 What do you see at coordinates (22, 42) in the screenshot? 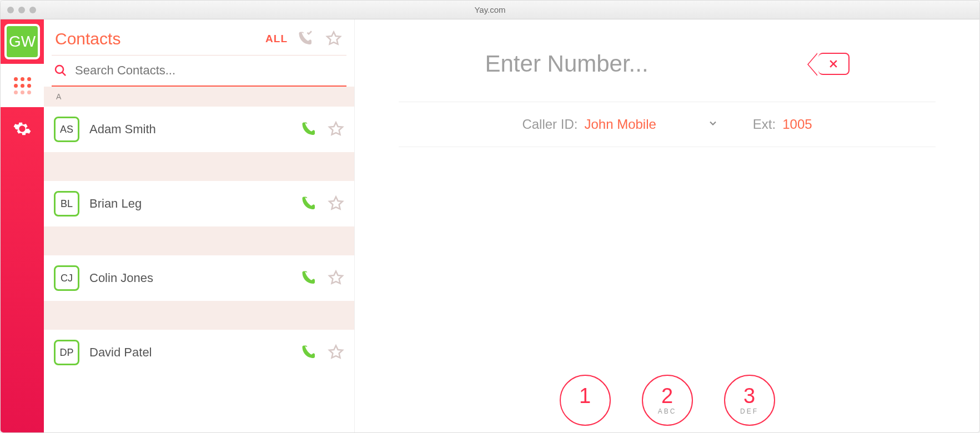
I see `user-avatar: GW` at bounding box center [22, 42].